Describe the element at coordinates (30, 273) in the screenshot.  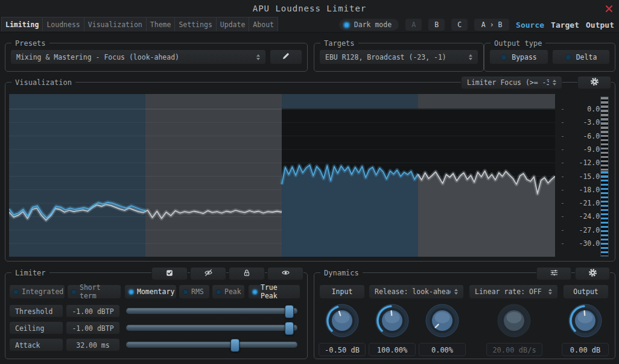
I see `limiter-legend: Limiter` at that location.